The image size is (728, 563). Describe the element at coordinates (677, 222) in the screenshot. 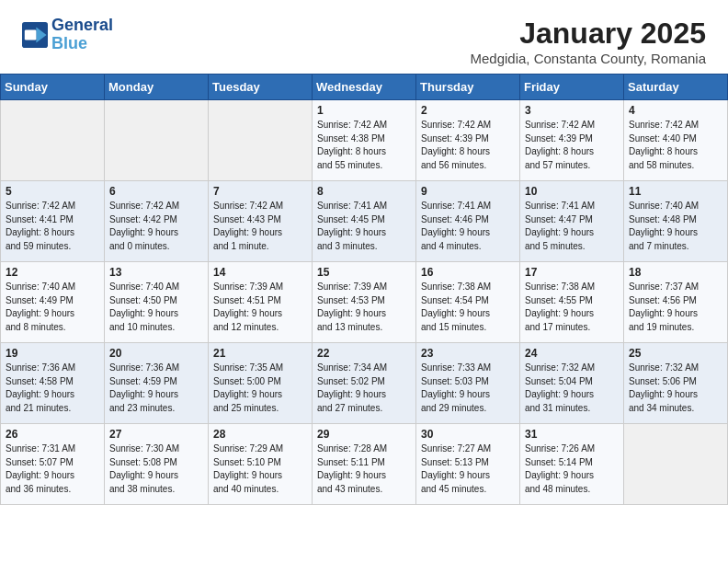

I see `calendar-day-11: 11Sunrise: 7:40 AM Sunset: 4:48 PM Dayli…` at that location.